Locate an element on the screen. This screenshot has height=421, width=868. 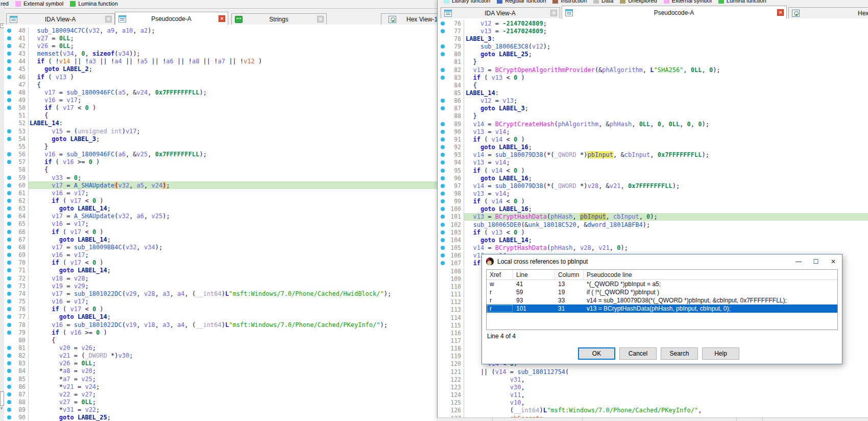
code-line-52: 52LABEL_14: is located at coordinates (221, 124).